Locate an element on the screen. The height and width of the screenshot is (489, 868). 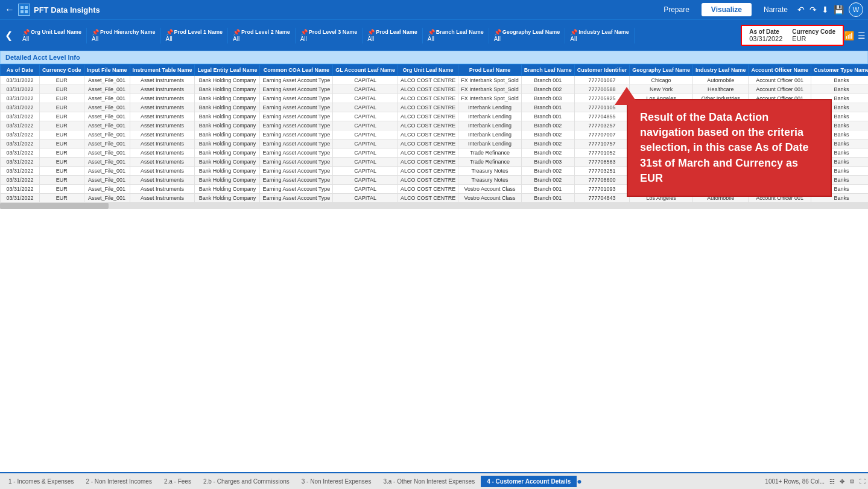
tab-narrate: Narrate is located at coordinates (776, 10).